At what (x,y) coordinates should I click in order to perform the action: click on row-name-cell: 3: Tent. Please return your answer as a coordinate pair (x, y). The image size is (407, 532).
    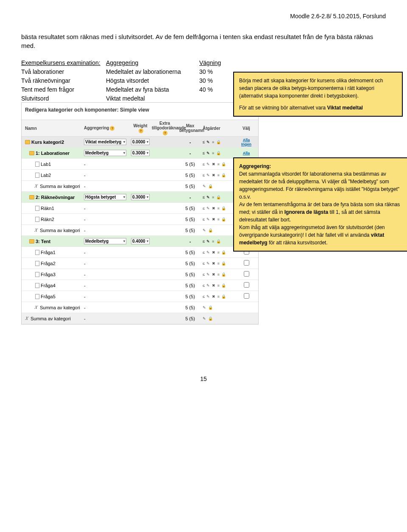
    Looking at the image, I should click on (53, 241).